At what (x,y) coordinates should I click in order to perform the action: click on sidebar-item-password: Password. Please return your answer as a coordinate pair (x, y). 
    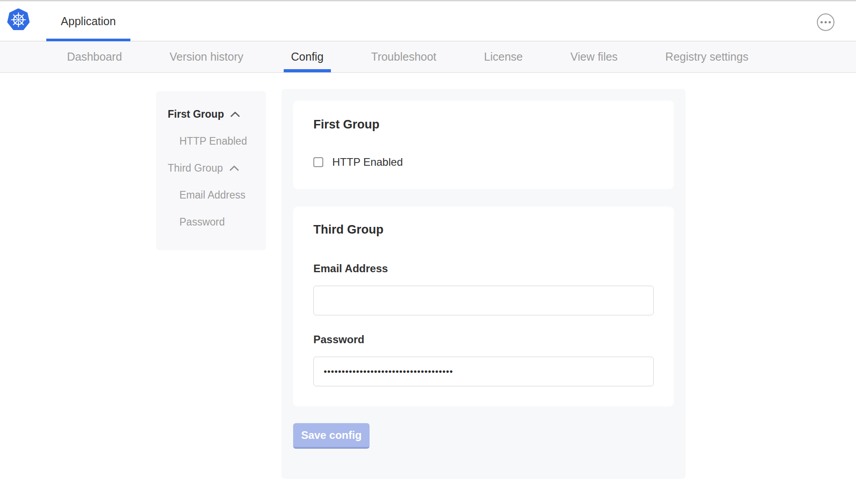
    Looking at the image, I should click on (217, 222).